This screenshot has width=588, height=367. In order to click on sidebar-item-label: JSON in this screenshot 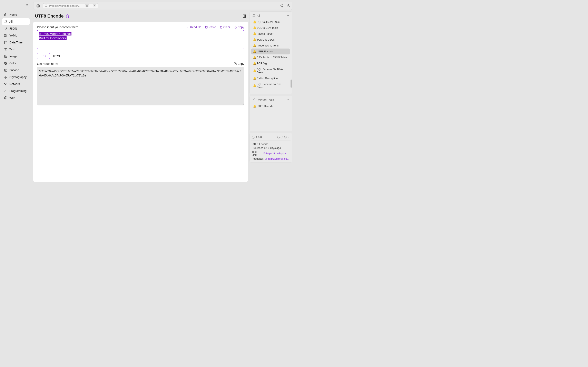, I will do `click(13, 29)`.